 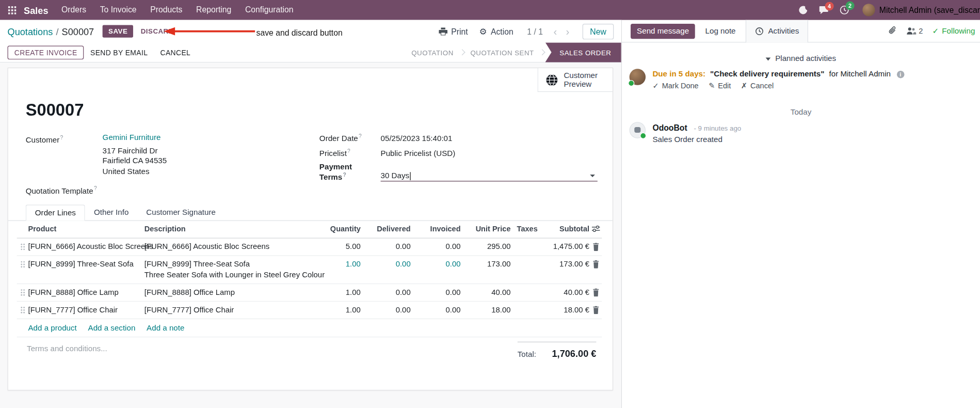 What do you see at coordinates (181, 212) in the screenshot?
I see `tab-customer-signature: Customer Signature` at bounding box center [181, 212].